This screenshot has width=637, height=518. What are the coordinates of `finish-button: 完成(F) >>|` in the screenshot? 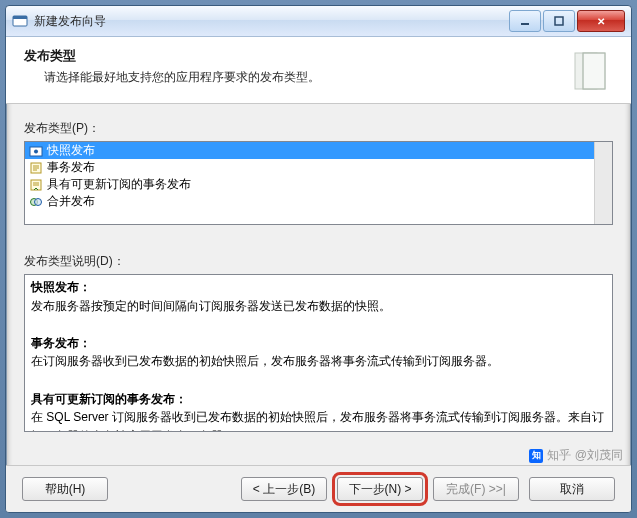 It's located at (476, 489).